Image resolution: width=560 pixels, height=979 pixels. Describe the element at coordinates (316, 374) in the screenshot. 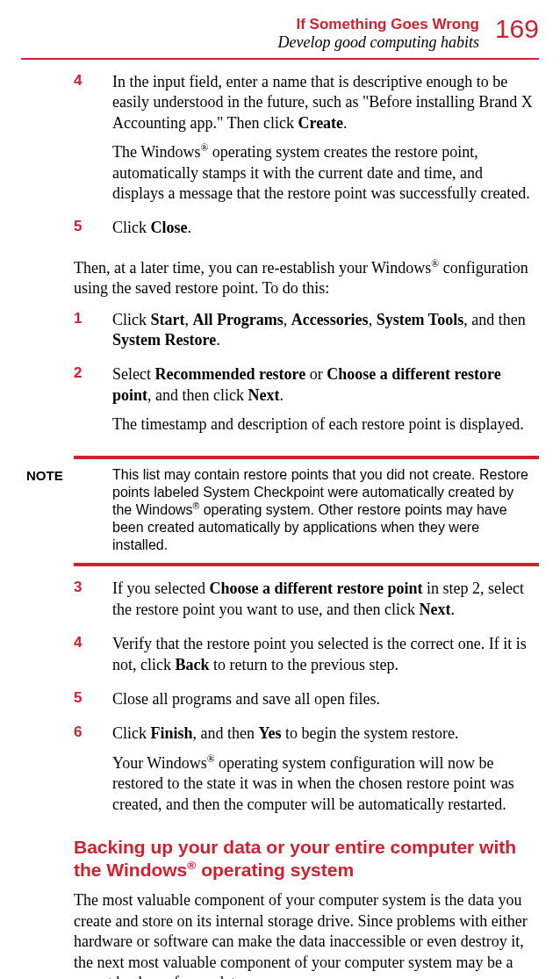

I see `text: or` at that location.